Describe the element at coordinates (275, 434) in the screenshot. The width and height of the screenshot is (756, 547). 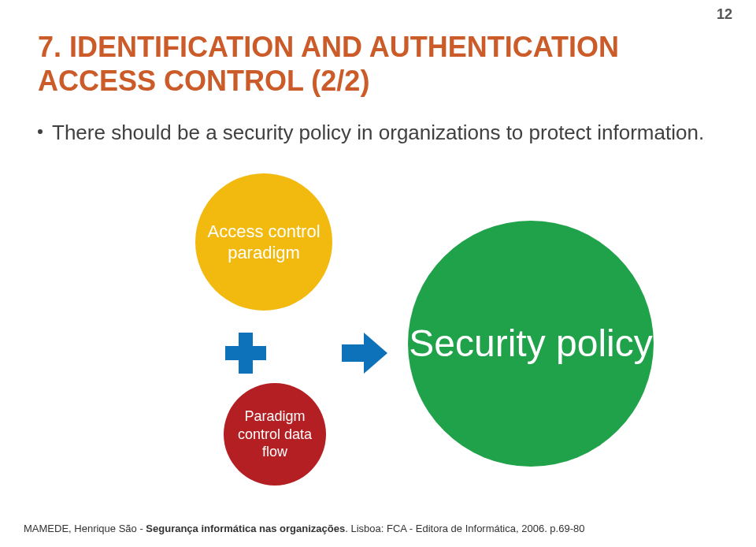
I see `circle-paradigm-control-data-flow: Paradigm control data flow` at that location.